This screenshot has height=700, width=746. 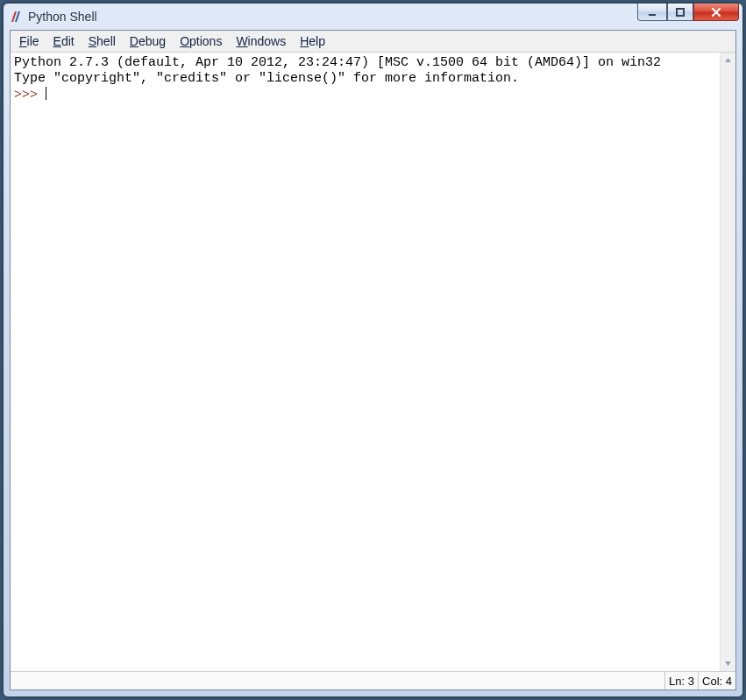 I want to click on status-bar: Ln: 3 Col: 4, so click(x=373, y=680).